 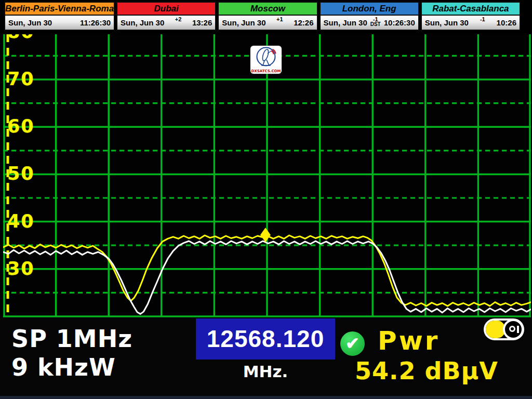 I want to click on y-axis-label: 80, so click(x=21, y=38).